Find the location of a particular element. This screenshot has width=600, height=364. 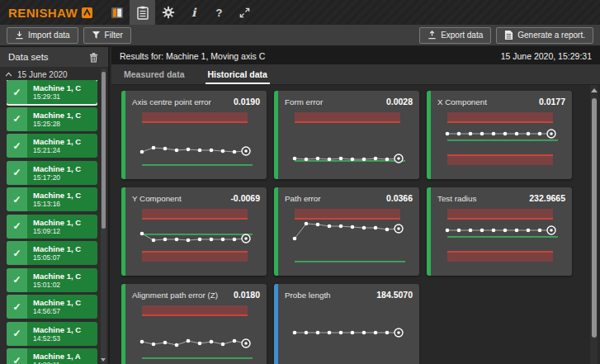

dataset-group-label: 15 June 2020 is located at coordinates (43, 74).